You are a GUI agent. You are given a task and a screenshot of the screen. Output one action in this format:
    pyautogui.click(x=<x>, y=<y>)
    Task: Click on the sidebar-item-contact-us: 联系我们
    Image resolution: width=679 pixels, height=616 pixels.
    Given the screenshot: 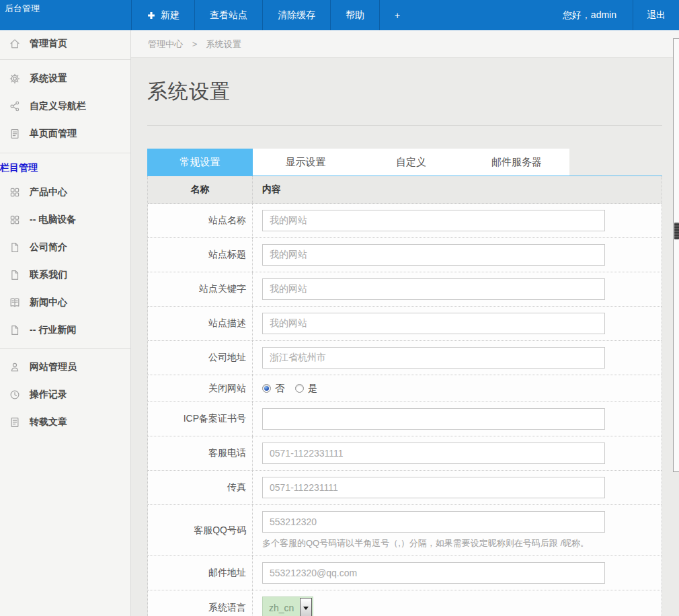 What is the action you would take?
    pyautogui.click(x=65, y=274)
    